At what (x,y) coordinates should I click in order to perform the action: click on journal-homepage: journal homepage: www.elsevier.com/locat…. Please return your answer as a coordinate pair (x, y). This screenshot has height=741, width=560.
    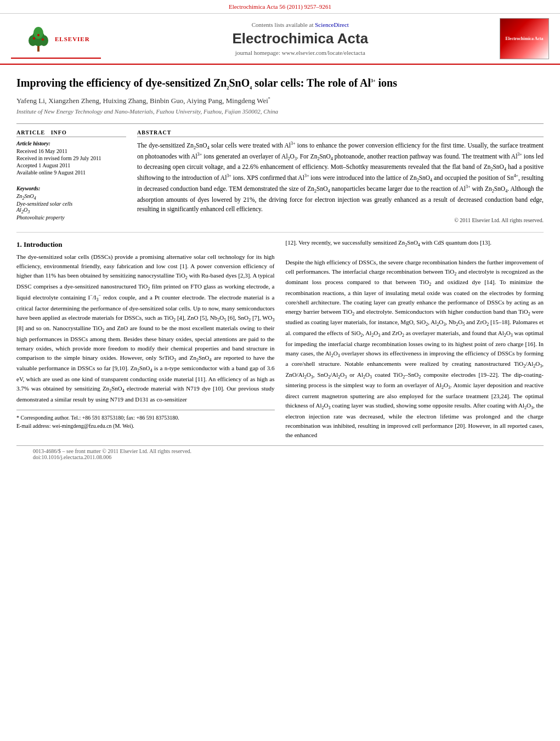
    Looking at the image, I should click on (301, 53).